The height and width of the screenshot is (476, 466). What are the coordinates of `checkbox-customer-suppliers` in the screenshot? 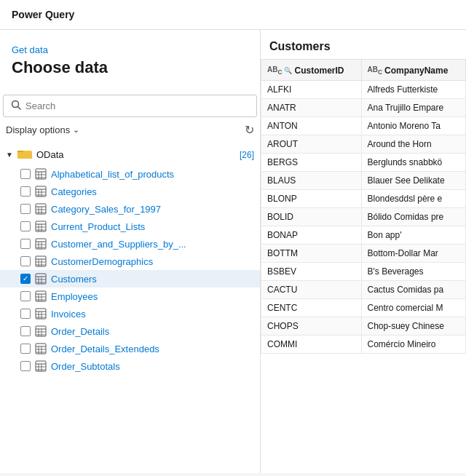 It's located at (25, 244).